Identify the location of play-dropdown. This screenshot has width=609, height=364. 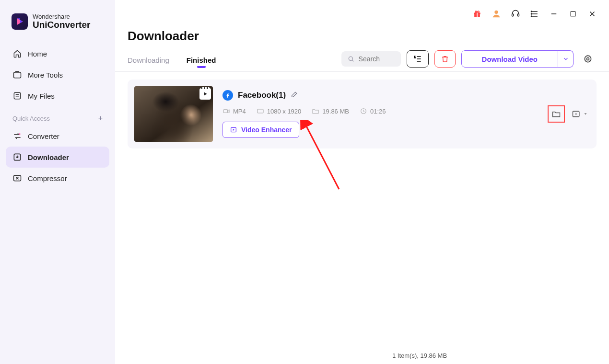
(580, 114).